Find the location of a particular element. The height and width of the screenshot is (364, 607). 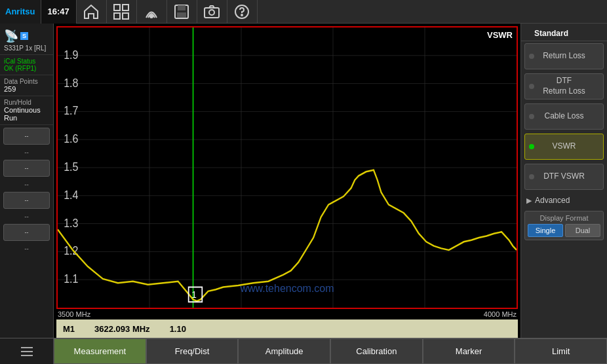

chart-title: VSWR is located at coordinates (499, 35).